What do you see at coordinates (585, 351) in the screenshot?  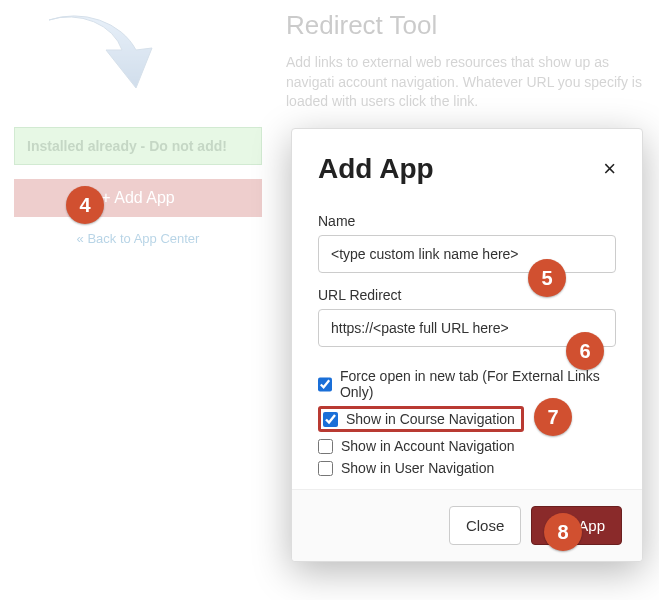 I see `step-badge-6: 6` at bounding box center [585, 351].